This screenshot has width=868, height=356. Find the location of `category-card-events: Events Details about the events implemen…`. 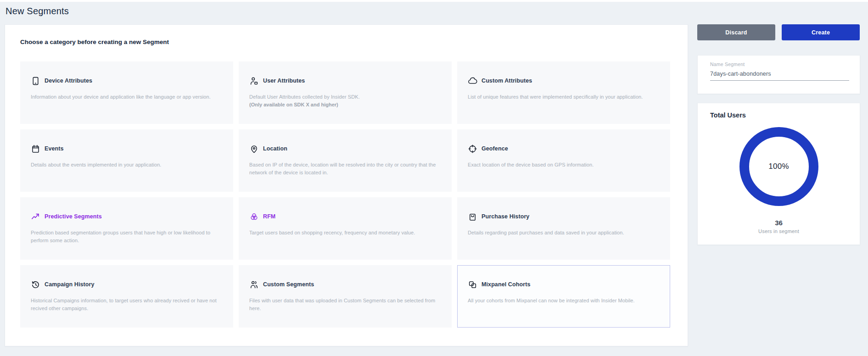

category-card-events: Events Details about the events implemen… is located at coordinates (127, 161).